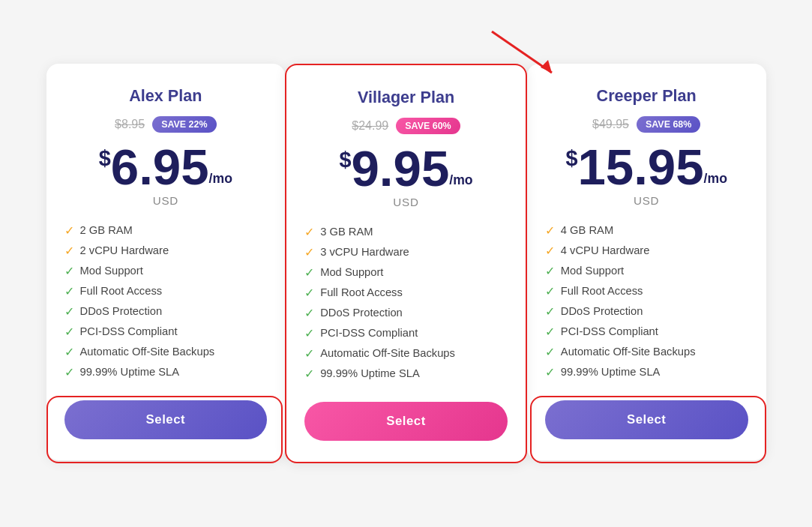 The image size is (812, 527). I want to click on creeper-price-mo: /mo, so click(715, 181).